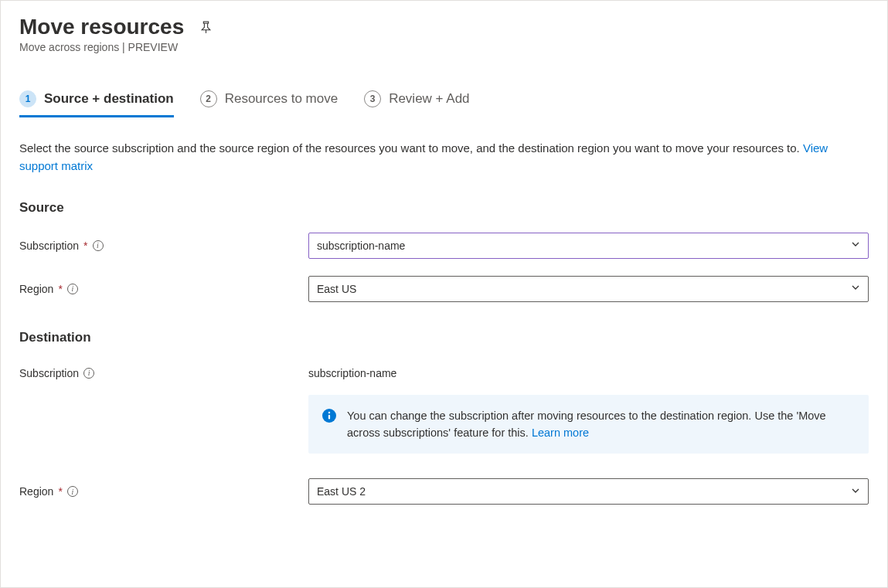 This screenshot has height=588, width=888. Describe the element at coordinates (209, 99) in the screenshot. I see `step-number: 2` at that location.